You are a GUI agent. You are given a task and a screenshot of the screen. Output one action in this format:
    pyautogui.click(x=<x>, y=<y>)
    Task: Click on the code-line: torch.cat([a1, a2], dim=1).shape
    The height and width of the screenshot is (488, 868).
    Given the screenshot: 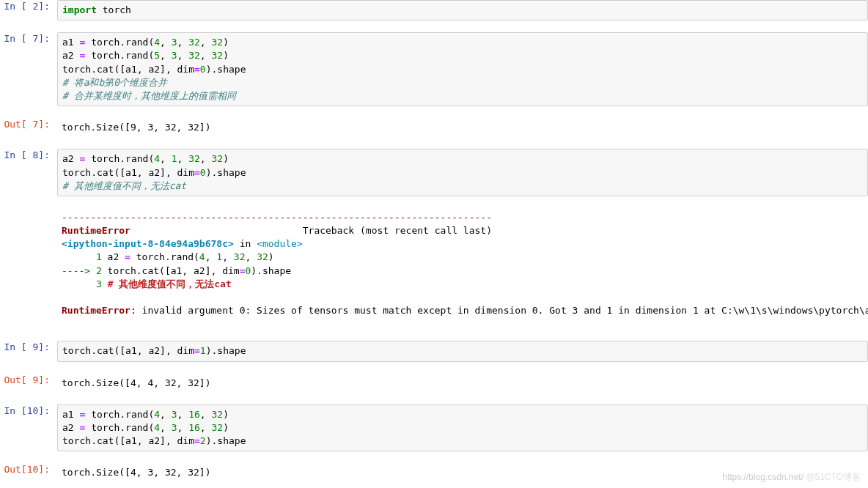 What is the action you would take?
    pyautogui.click(x=463, y=351)
    